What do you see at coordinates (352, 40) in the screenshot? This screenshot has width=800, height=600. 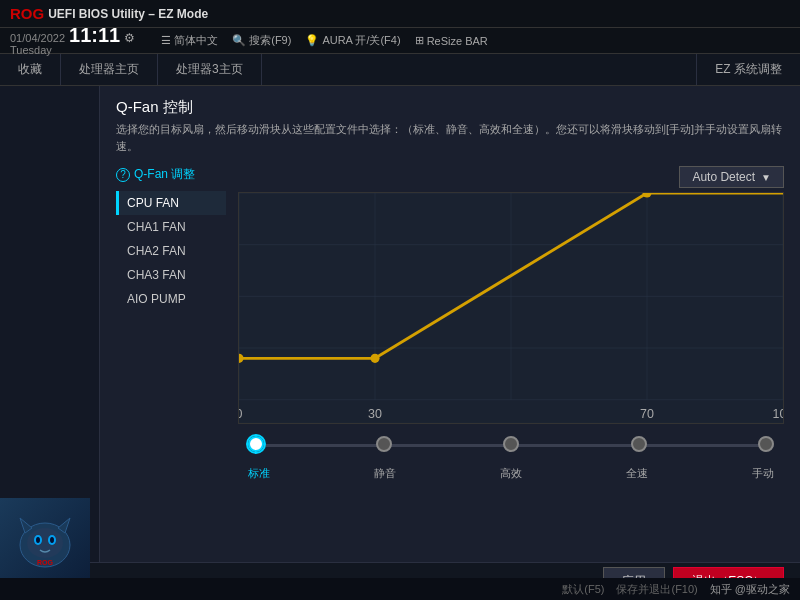 I see `menu-aura: 💡 AURA 开/关(F4)` at bounding box center [352, 40].